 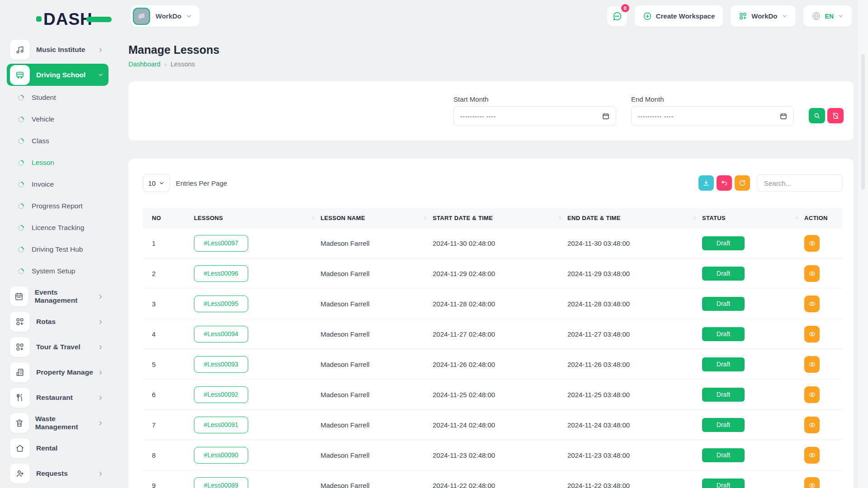 I want to click on row-number: 6, so click(x=168, y=395).